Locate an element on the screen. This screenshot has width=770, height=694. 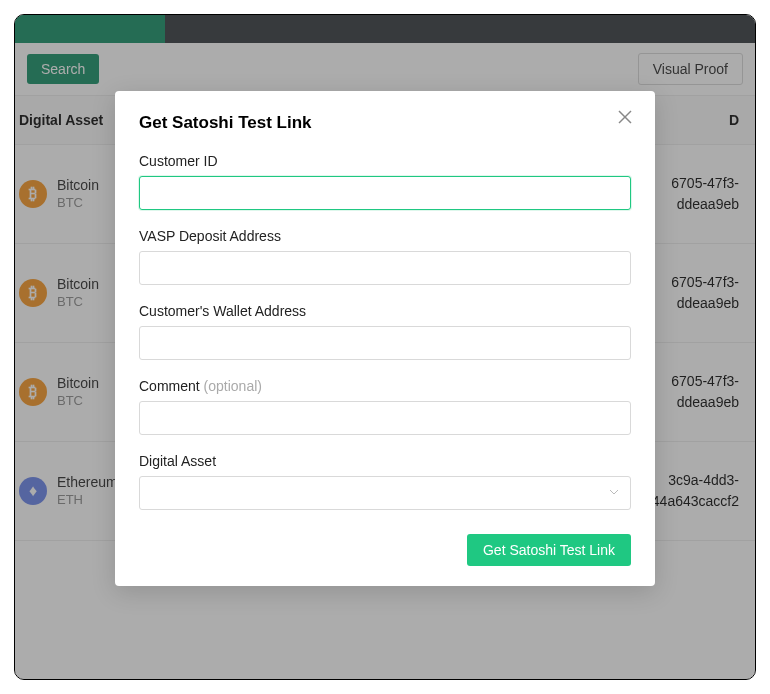
label-comment: Comment (optional) is located at coordinates (385, 386).